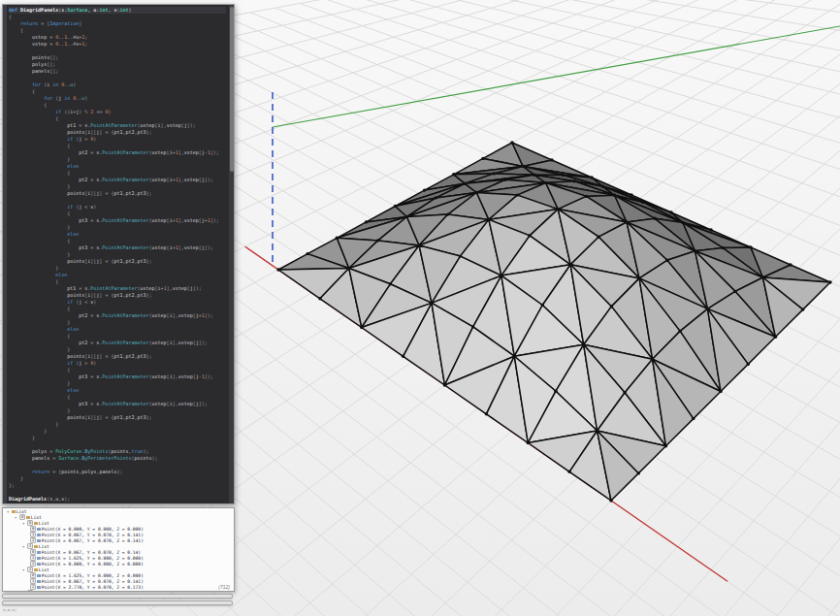  Describe the element at coordinates (117, 499) in the screenshot. I see `code-line: DiagridPanels(s,u,v);` at that location.